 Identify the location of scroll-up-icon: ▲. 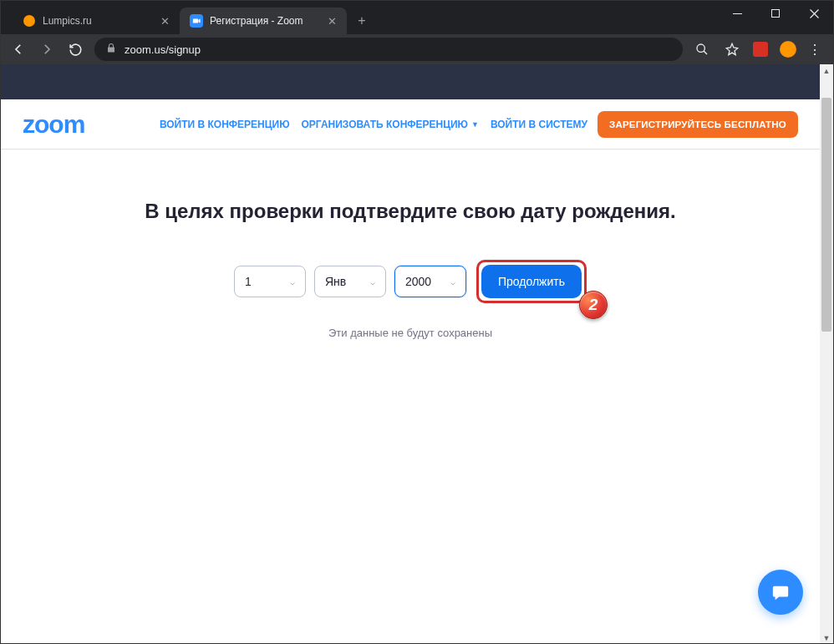
(826, 71).